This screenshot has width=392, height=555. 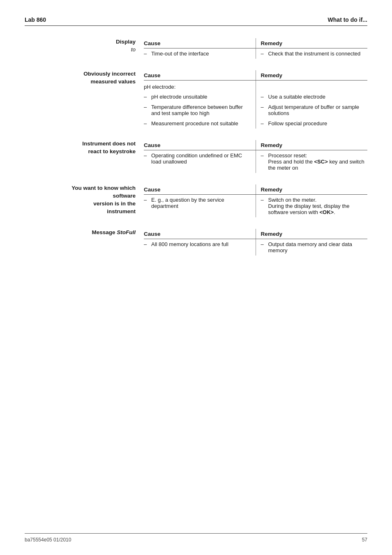 I want to click on section-message-stofull: Message StoFullCauseRemedy–All 800 memor…, so click(x=196, y=242).